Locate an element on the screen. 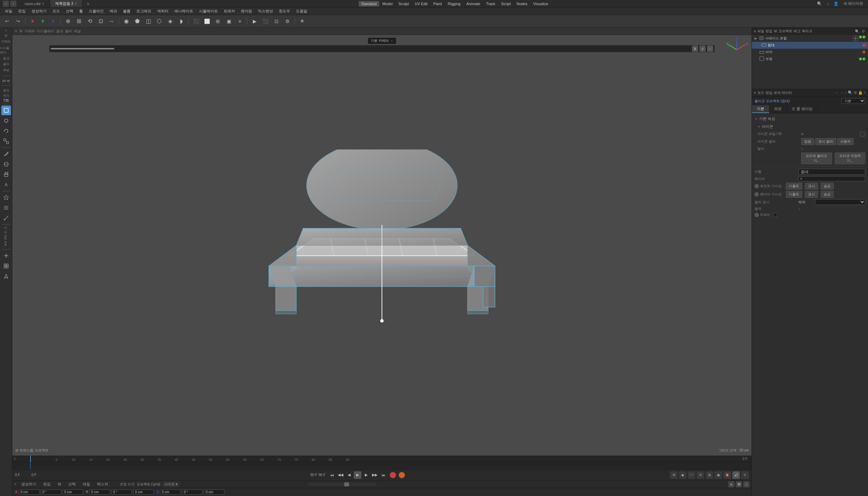  rot-x-input is located at coordinates (51, 492).